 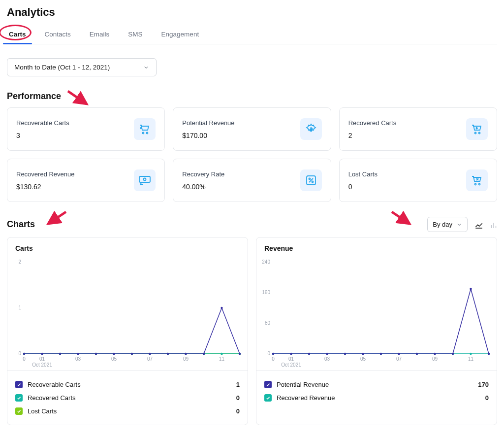 I want to click on card-value: 3, so click(x=43, y=135).